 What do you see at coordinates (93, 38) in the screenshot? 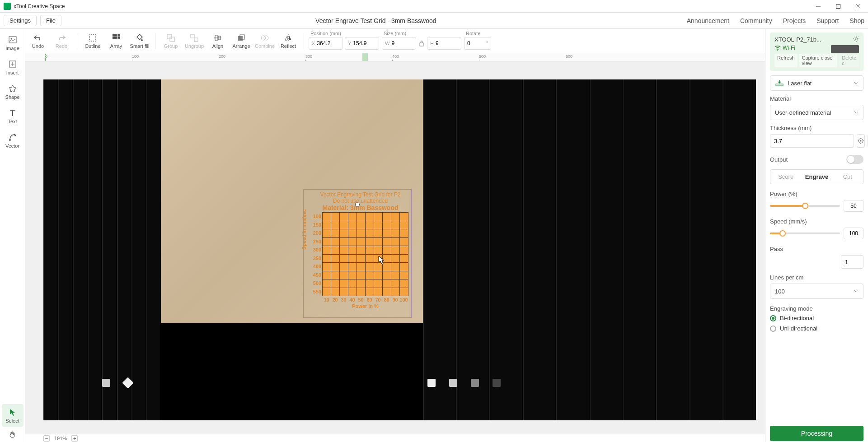
I see `outline-icon` at bounding box center [93, 38].